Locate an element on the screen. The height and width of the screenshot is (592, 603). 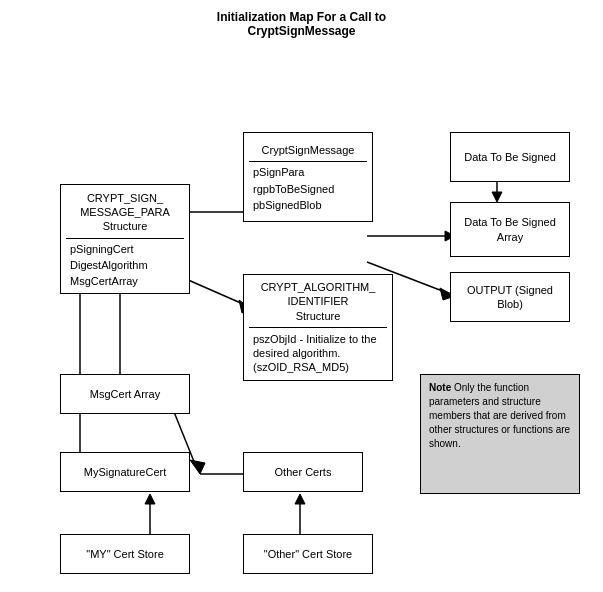
output-label: OUTPUT (Signed Blob) is located at coordinates (510, 298).